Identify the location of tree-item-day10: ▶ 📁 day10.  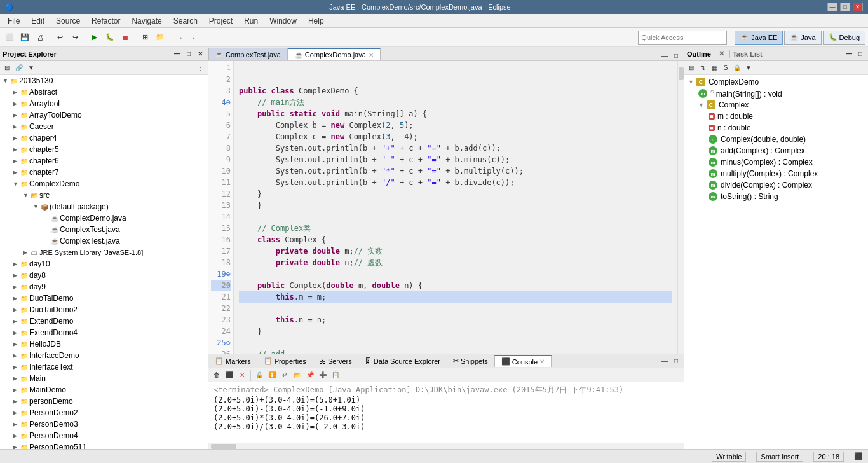
(104, 264).